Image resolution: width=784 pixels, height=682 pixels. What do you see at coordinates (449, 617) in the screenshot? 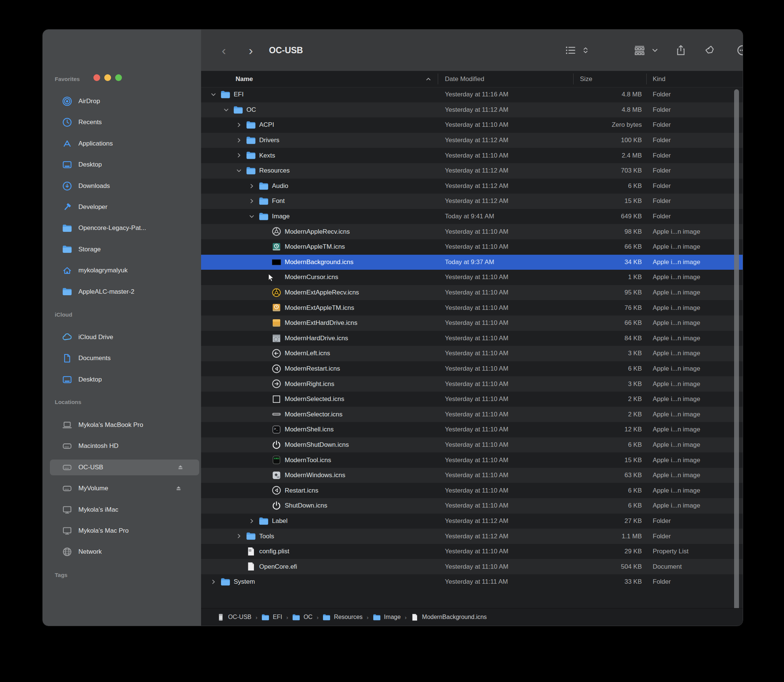
I see `path-segment: ModernBackground.icns` at bounding box center [449, 617].